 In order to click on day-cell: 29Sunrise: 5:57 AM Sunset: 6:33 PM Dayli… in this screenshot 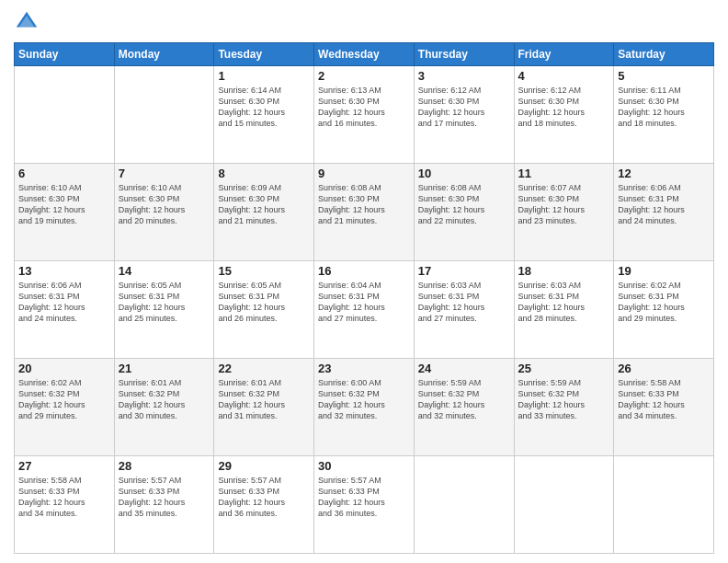, I will do `click(265, 505)`.